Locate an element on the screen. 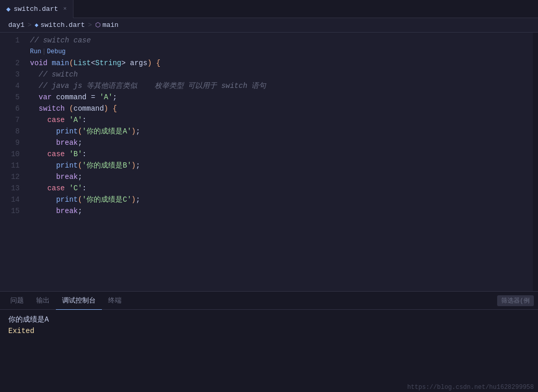 The width and height of the screenshot is (538, 392). code-line-12: ______break; is located at coordinates (281, 177).